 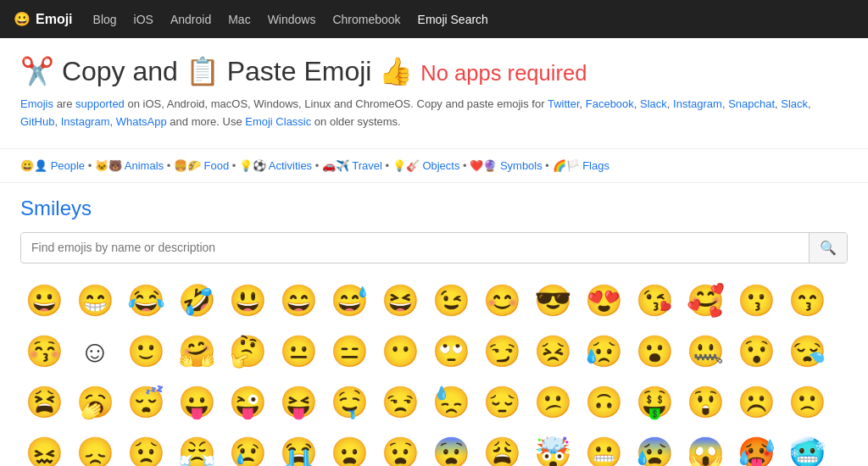 I want to click on search-container: 🔍, so click(x=434, y=247).